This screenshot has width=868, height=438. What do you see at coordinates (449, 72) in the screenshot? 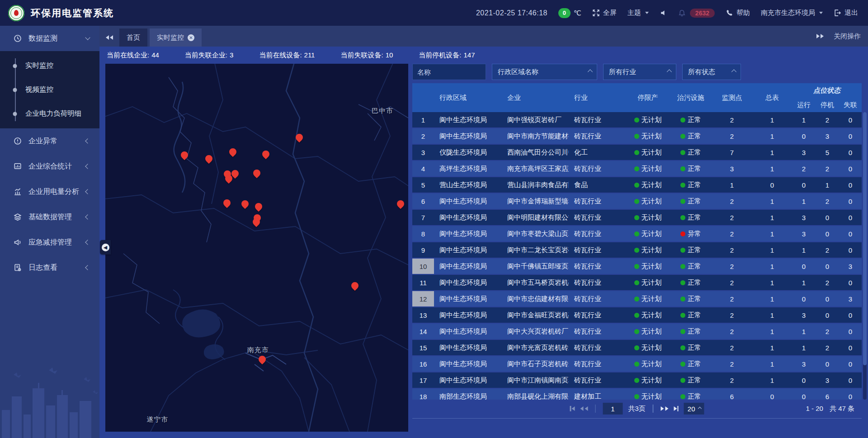
I see `name-filter-input` at bounding box center [449, 72].